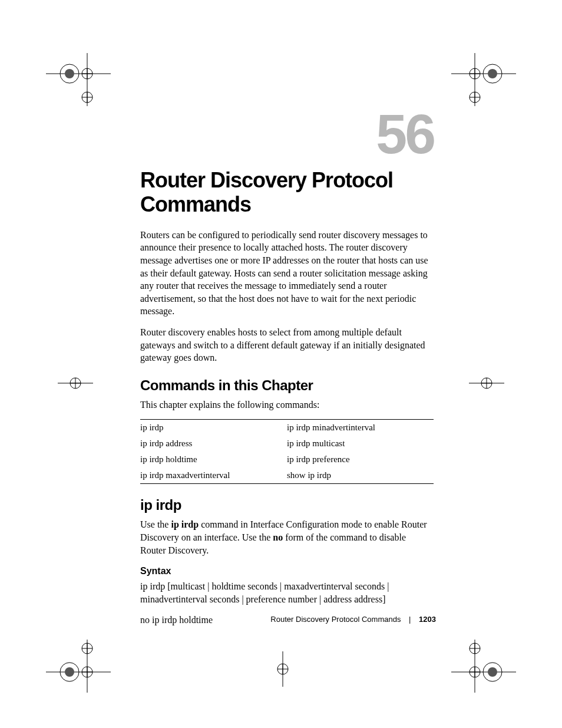 This screenshot has height=728, width=562. Describe the element at coordinates (287, 405) in the screenshot. I see `commands-intro: This chapter explains the following comm…` at that location.